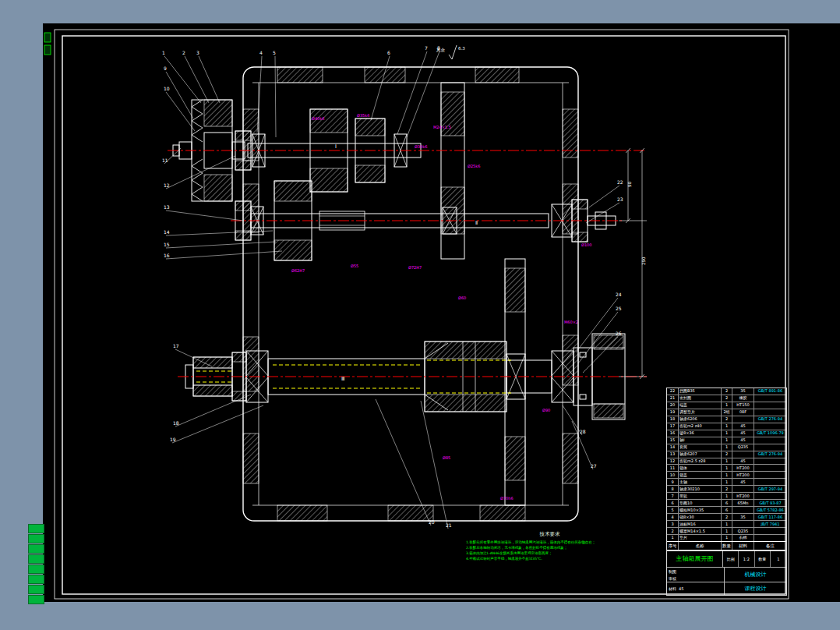  What do you see at coordinates (176, 423) in the screenshot?
I see `callout-number: 18` at bounding box center [176, 423].